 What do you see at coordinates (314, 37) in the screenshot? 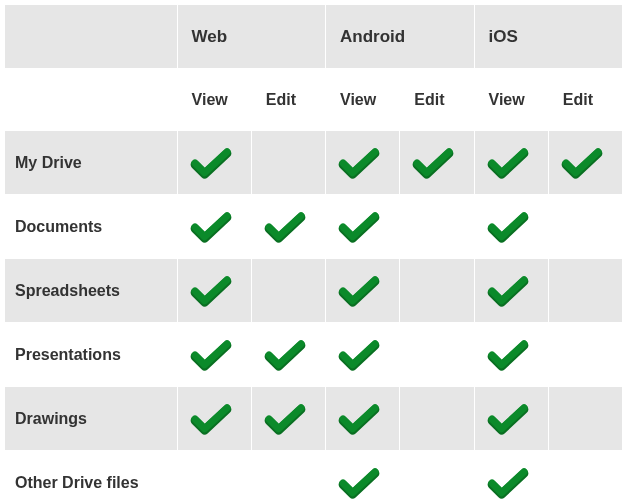
I see `platform-header-row: Web Android iOS` at bounding box center [314, 37].